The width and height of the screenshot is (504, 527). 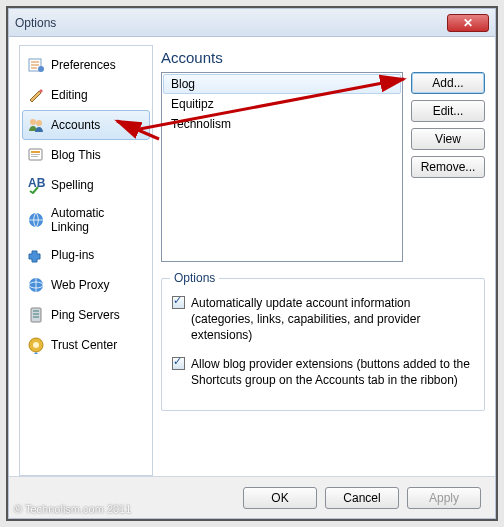 I want to click on allow-extensions-checkbox, so click(x=178, y=364).